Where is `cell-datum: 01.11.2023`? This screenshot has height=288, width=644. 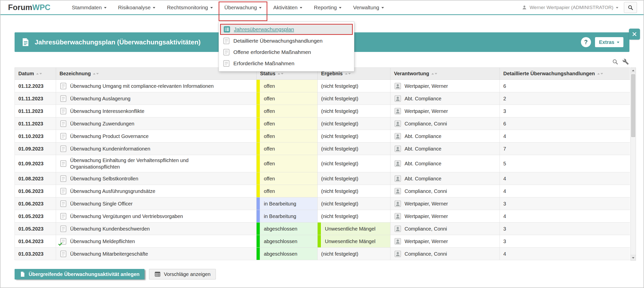 cell-datum: 01.11.2023 is located at coordinates (35, 99).